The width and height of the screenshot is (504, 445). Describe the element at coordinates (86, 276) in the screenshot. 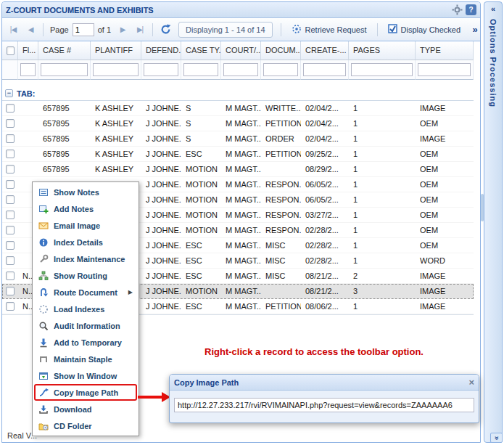

I see `menu-item-show-routing: Show Routing` at that location.